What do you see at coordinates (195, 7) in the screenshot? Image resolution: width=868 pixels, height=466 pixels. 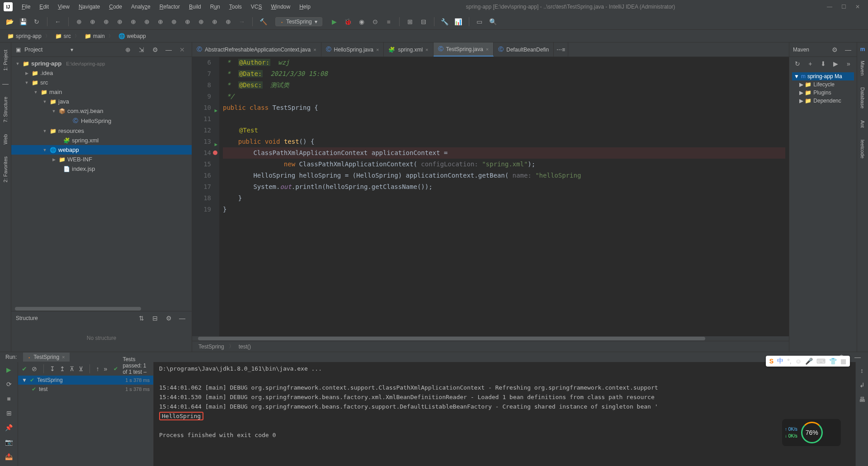 I see `menu-build: Build` at bounding box center [195, 7].